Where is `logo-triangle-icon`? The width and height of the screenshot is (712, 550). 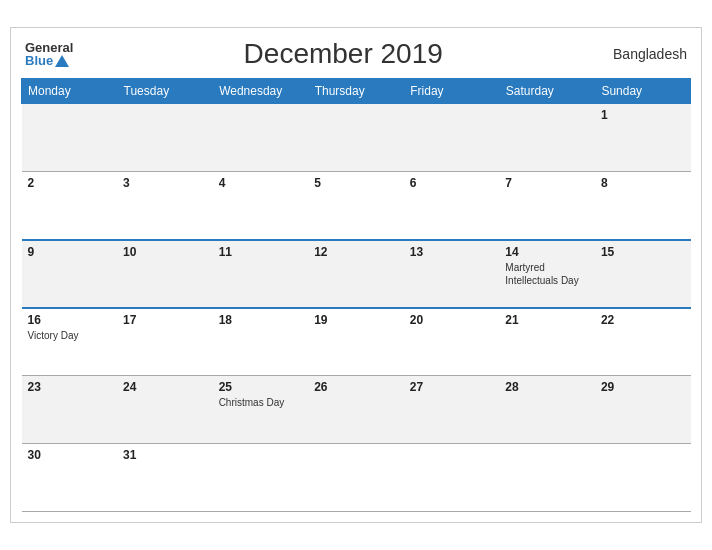 logo-triangle-icon is located at coordinates (62, 61).